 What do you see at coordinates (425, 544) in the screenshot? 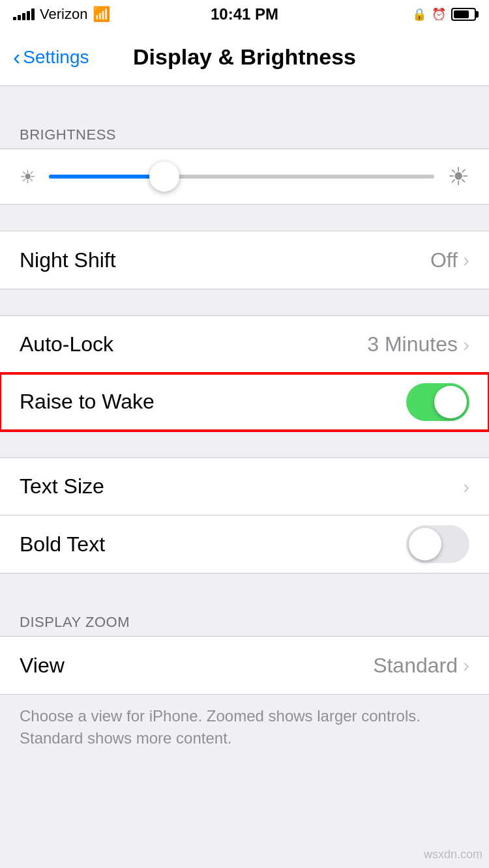
I see `bold-toggle-knob` at bounding box center [425, 544].